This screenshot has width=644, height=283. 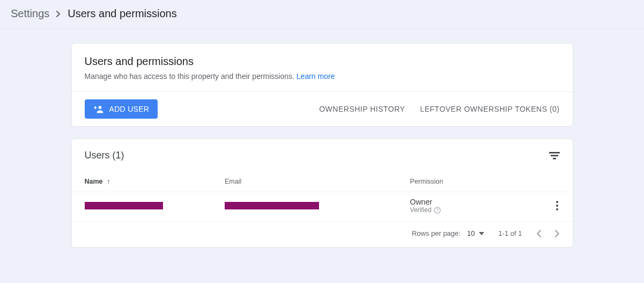 I want to click on person-add-icon, so click(x=99, y=109).